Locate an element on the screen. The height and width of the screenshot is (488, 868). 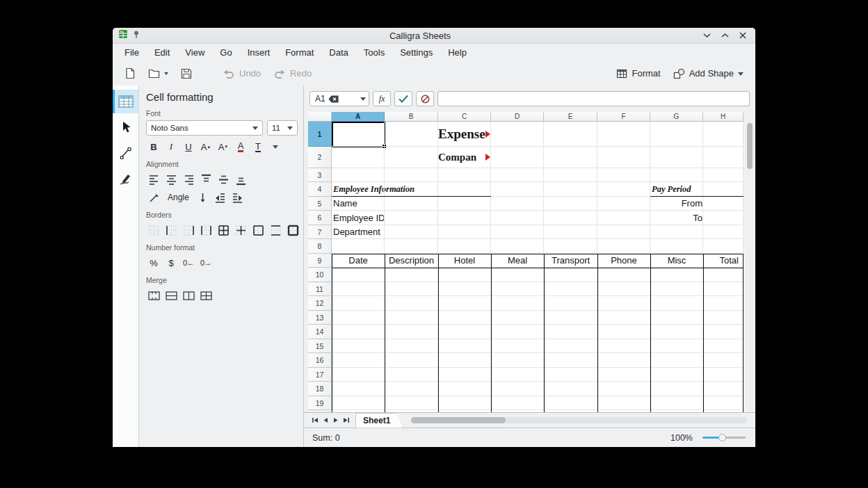
cell-F9: Phone is located at coordinates (624, 261).